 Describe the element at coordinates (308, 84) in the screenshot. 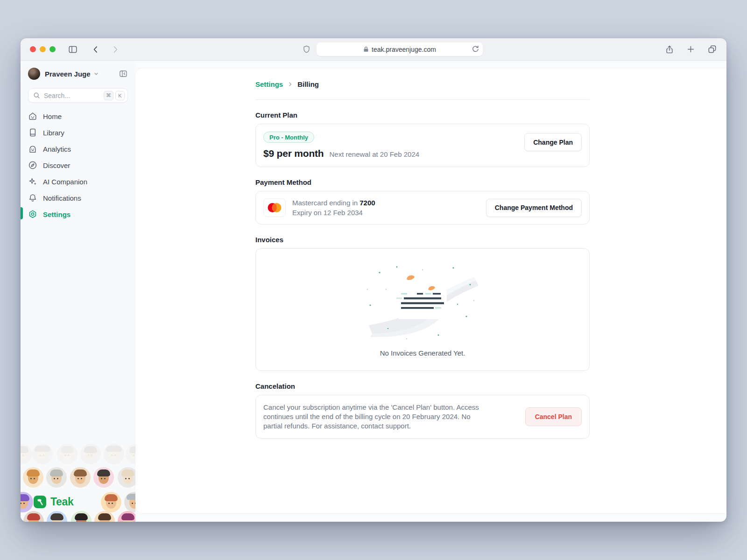

I see `breadcrumb-current: Billing` at that location.